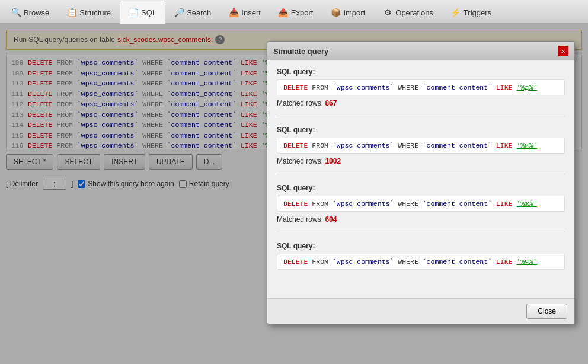  What do you see at coordinates (37, 13) in the screenshot?
I see `tab-browse-label: Browse` at bounding box center [37, 13].